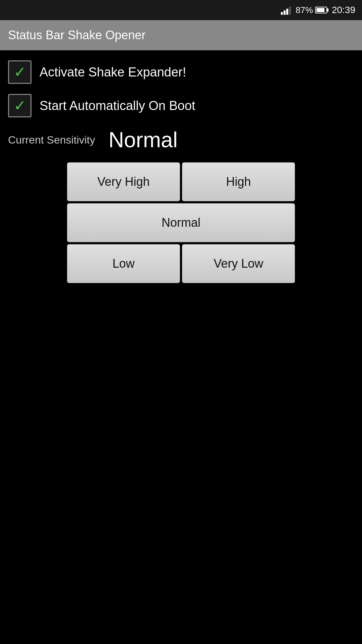  I want to click on title-bar: Status Bar Shake Opener, so click(181, 35).